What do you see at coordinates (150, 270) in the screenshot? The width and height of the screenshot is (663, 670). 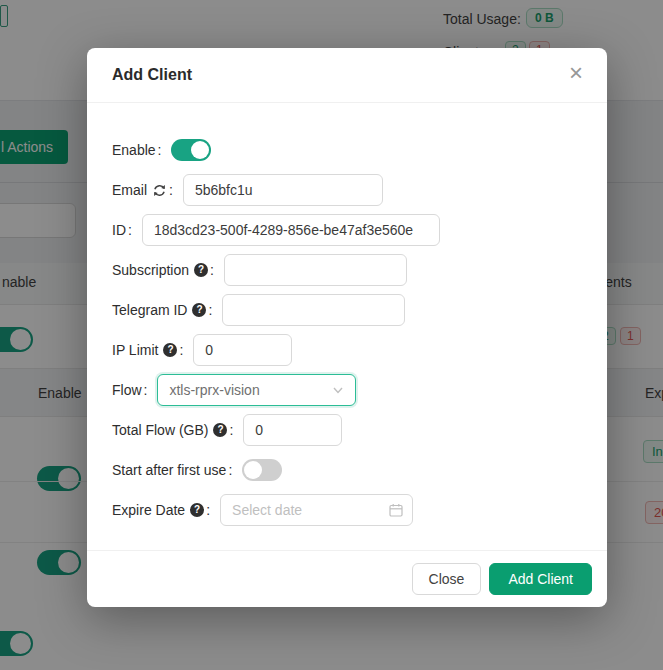 I see `subscription-label: Subscription` at bounding box center [150, 270].